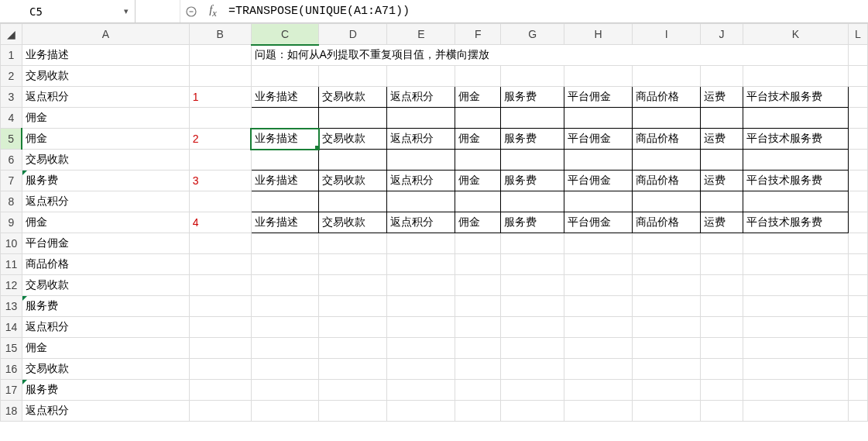  I want to click on cell-H11, so click(599, 265).